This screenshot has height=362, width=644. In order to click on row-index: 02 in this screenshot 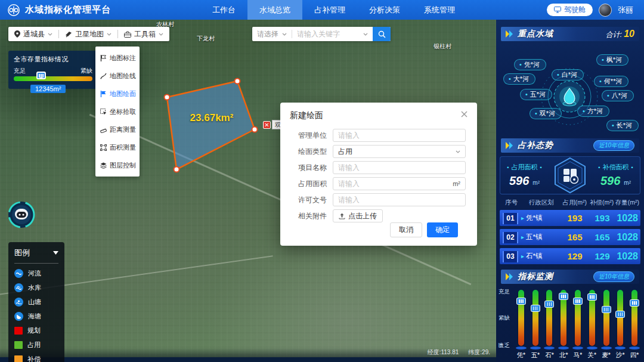, I will do `click(510, 237)`.